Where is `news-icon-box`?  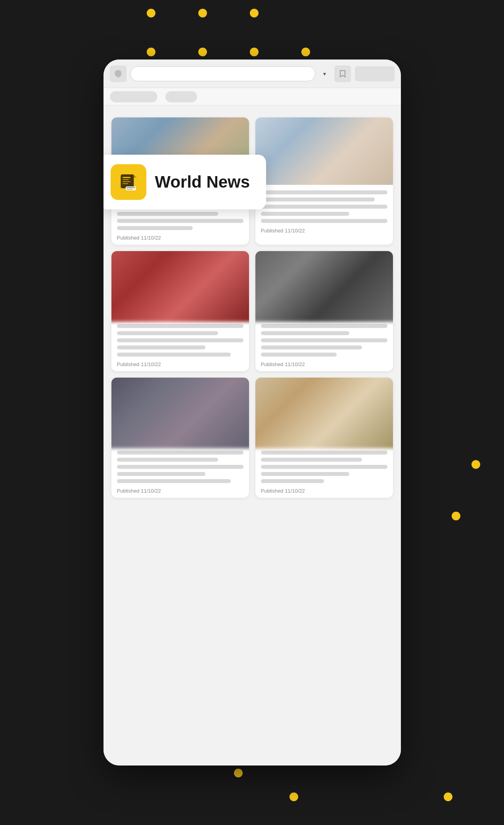 news-icon-box is located at coordinates (128, 182).